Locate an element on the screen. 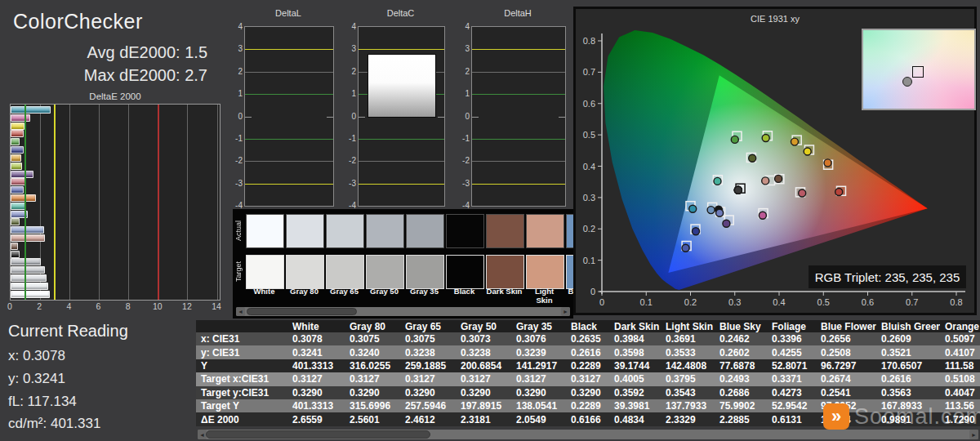 This screenshot has height=441, width=980. svg-text: 0.1 is located at coordinates (590, 261).